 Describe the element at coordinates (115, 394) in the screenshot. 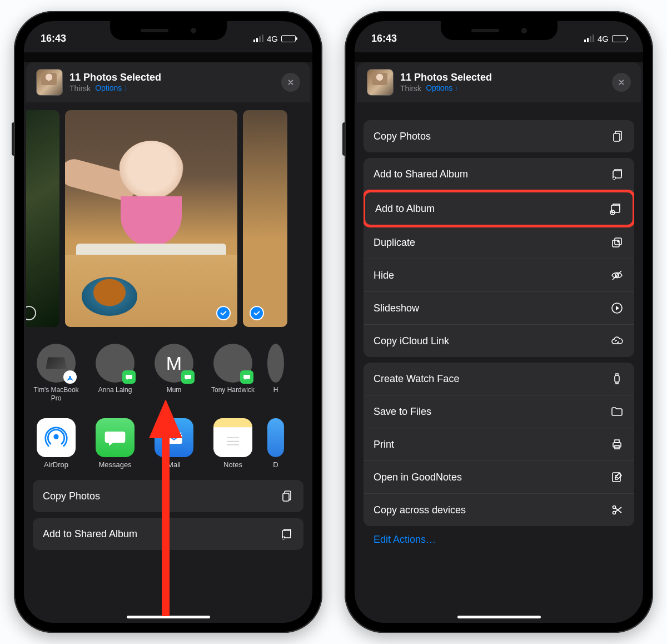

I see `contact-label: Anna Laing` at that location.